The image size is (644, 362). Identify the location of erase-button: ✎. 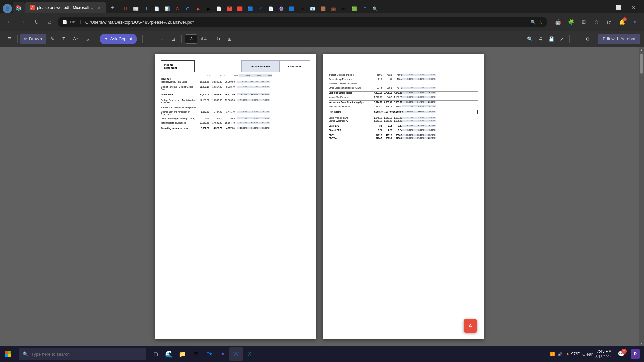
(52, 39).